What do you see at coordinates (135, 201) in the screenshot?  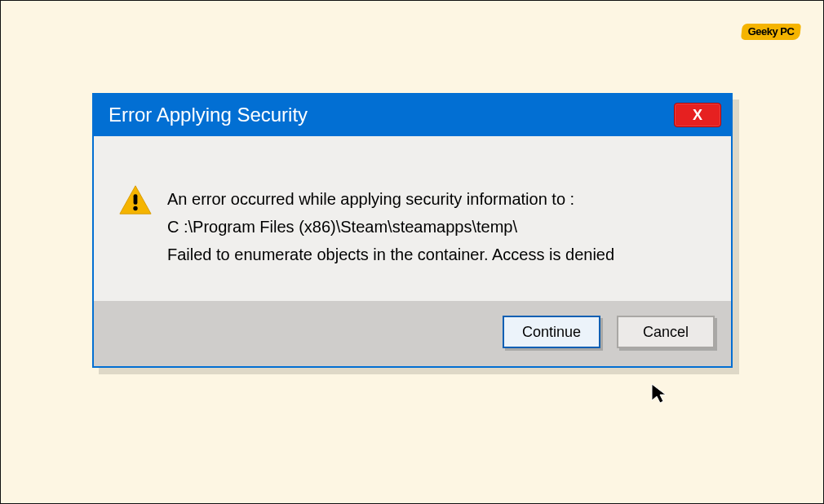 I see `warning-icon` at bounding box center [135, 201].